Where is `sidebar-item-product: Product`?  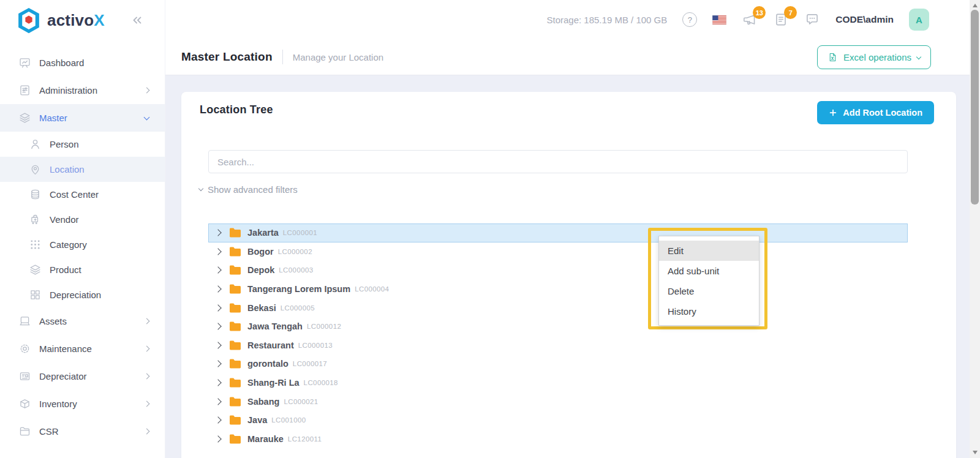 sidebar-item-product: Product is located at coordinates (82, 269).